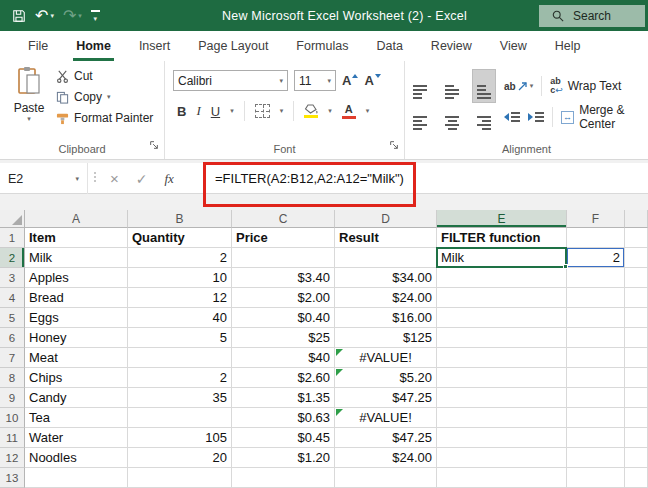 The height and width of the screenshot is (488, 648). Describe the element at coordinates (502, 358) in the screenshot. I see `cell-E7` at that location.